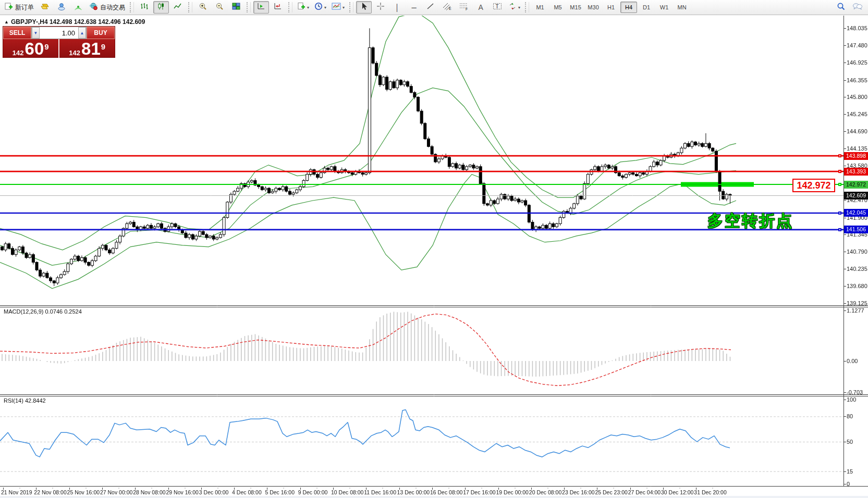 The width and height of the screenshot is (868, 498). Describe the element at coordinates (413, 492) in the screenshot. I see `date-axis-label: 13 Dec 00:00` at that location.